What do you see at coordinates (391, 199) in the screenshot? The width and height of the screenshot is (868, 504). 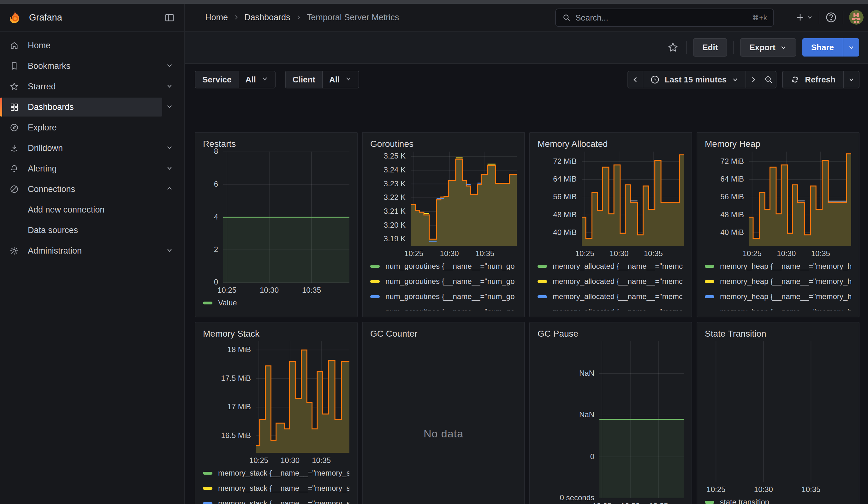 I see `y-axis-labels: 3.19 K3.20 K3.21 K3.22 K3.23 K3.24 K3.25…` at bounding box center [391, 199].